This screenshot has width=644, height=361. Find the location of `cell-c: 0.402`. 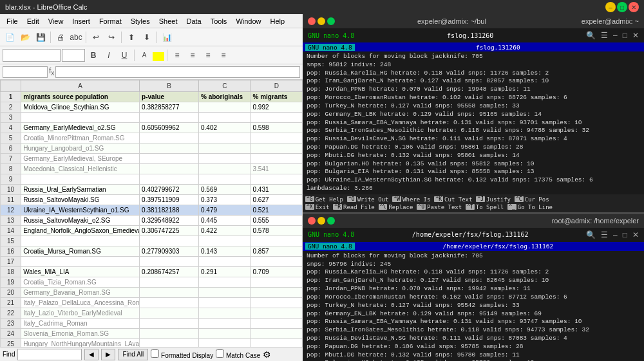

cell-c: 0.402 is located at coordinates (225, 128).